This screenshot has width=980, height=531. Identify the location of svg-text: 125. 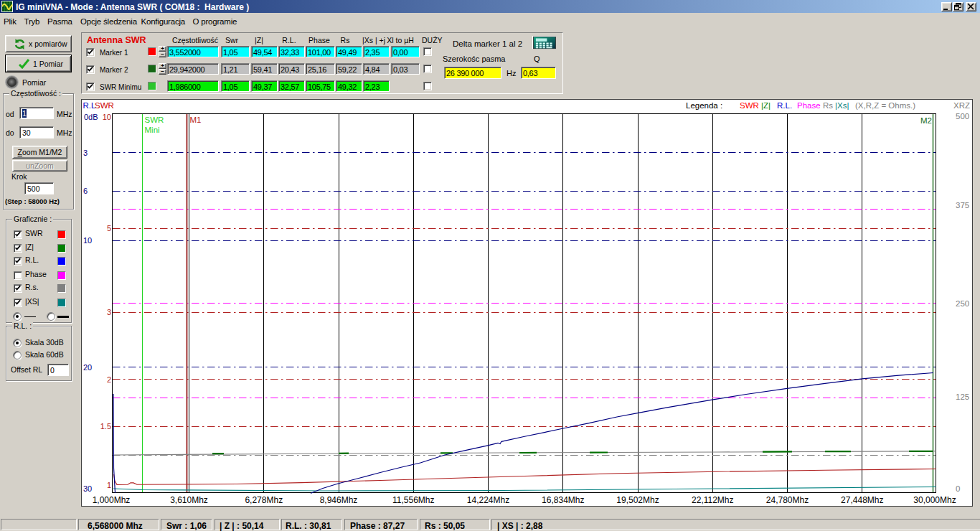
(963, 397).